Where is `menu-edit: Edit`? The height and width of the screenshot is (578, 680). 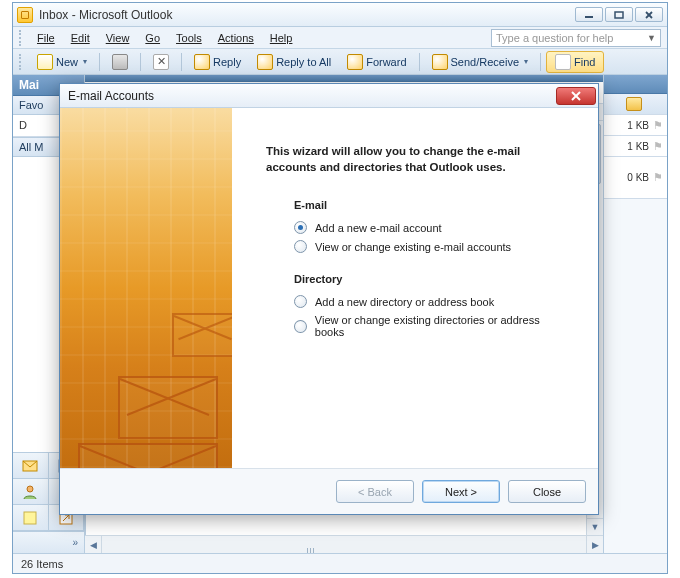 menu-edit: Edit is located at coordinates (80, 38).